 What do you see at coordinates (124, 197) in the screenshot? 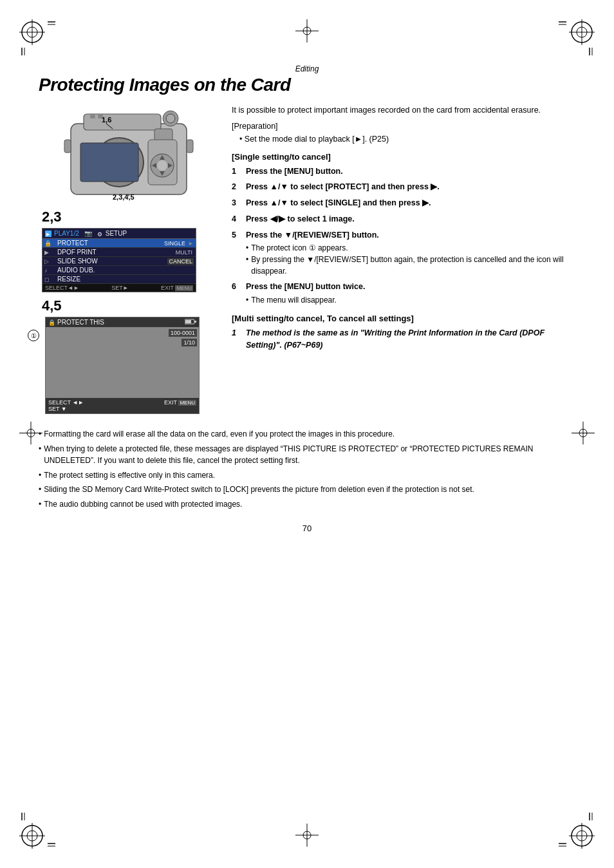
I see `svg-text: 2,3,4,5` at bounding box center [124, 197].